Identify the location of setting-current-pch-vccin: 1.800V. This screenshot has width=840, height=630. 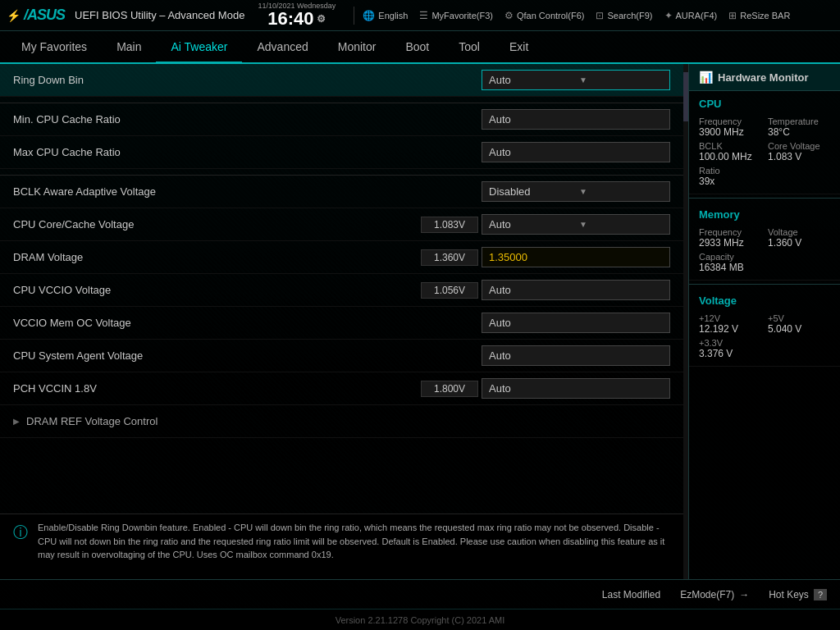
(450, 389).